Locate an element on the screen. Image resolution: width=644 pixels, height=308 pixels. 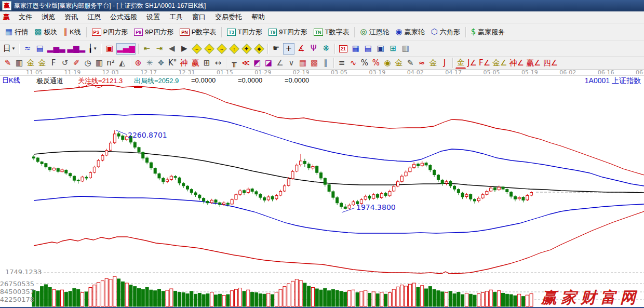
ying-ruler-icon: 赢 is located at coordinates (195, 63).